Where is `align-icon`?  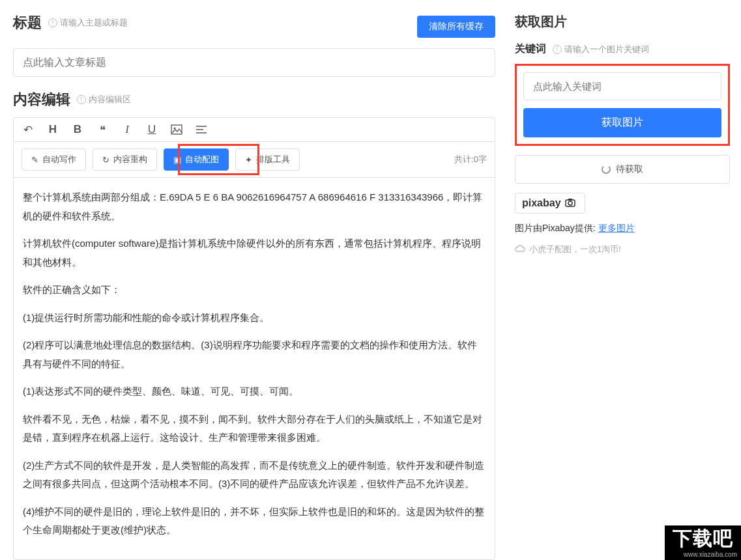 align-icon is located at coordinates (201, 130).